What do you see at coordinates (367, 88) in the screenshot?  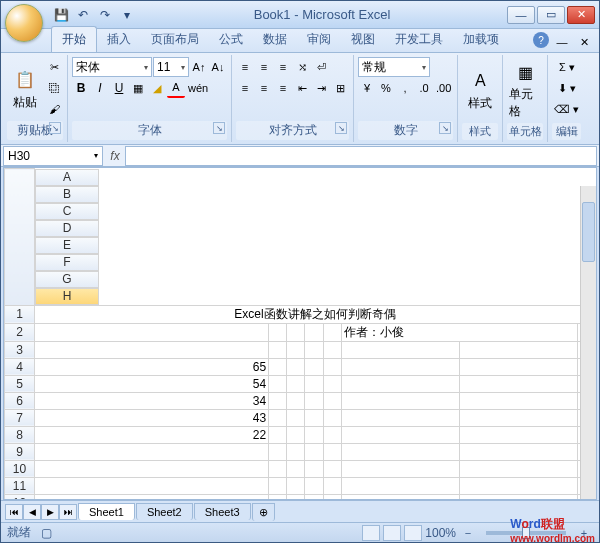 I see `currency-icon: ¥` at bounding box center [367, 88].